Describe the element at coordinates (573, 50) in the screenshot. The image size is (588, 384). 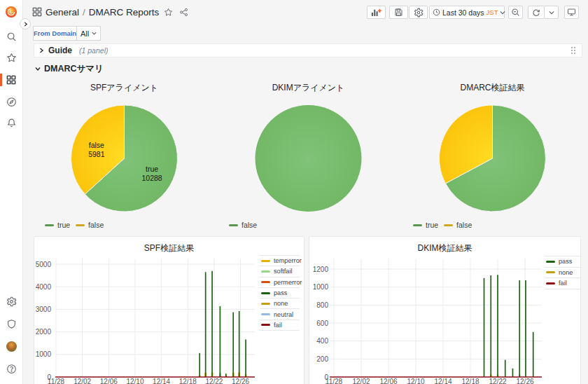
I see `row-drag-handle` at that location.